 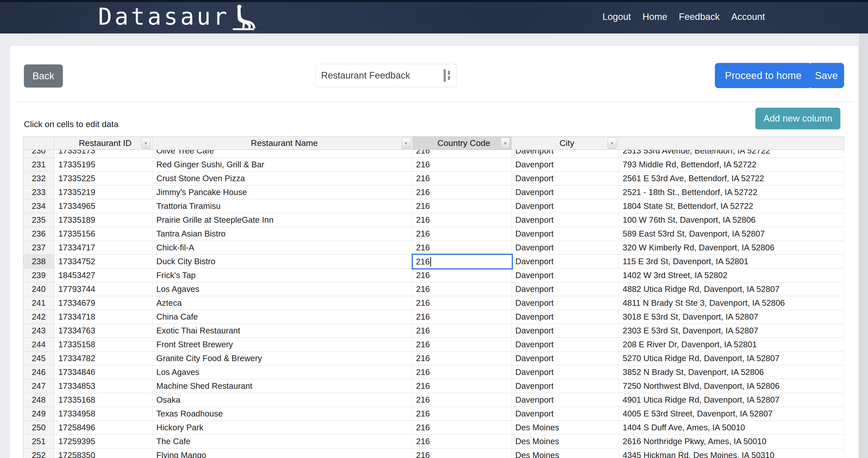 I want to click on restaurant-id-cell: 17334965, so click(x=103, y=206).